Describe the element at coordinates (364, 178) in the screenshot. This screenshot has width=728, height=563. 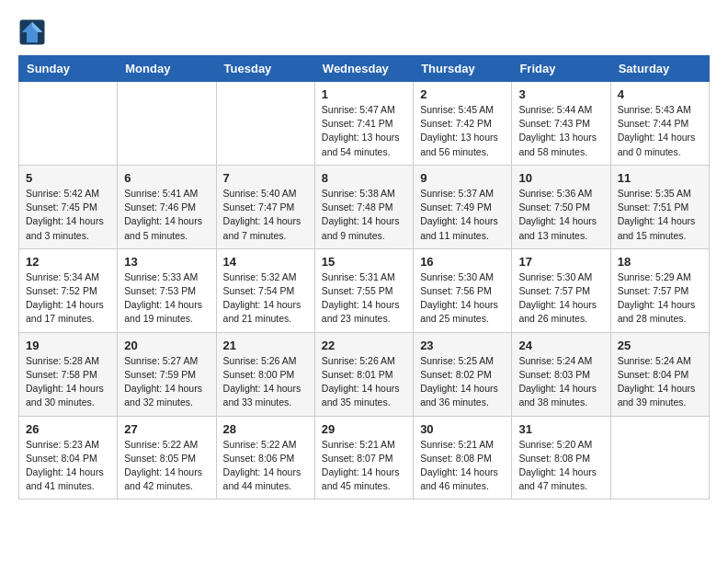
I see `day-number: 8` at that location.